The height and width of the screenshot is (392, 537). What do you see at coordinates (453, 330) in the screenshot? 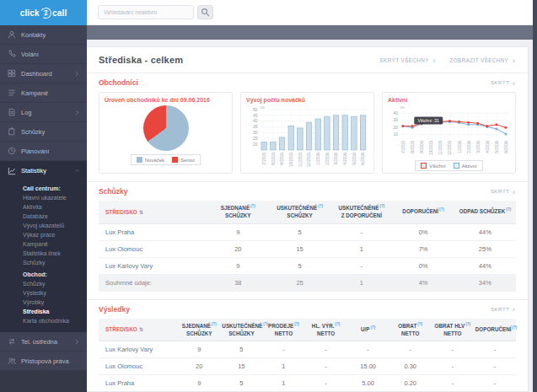
I see `column-header-obrat-hlv-netto: OBRAT HLV(?)NETTO` at bounding box center [453, 330].